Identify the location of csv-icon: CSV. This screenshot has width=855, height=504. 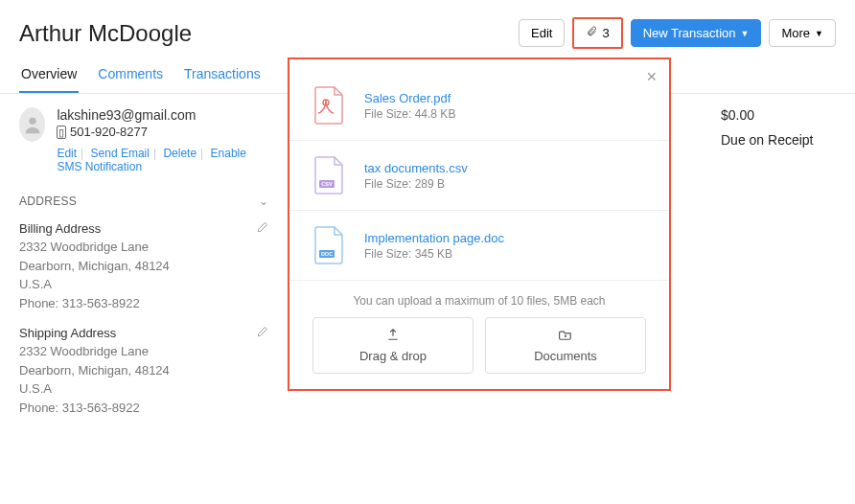
(330, 175).